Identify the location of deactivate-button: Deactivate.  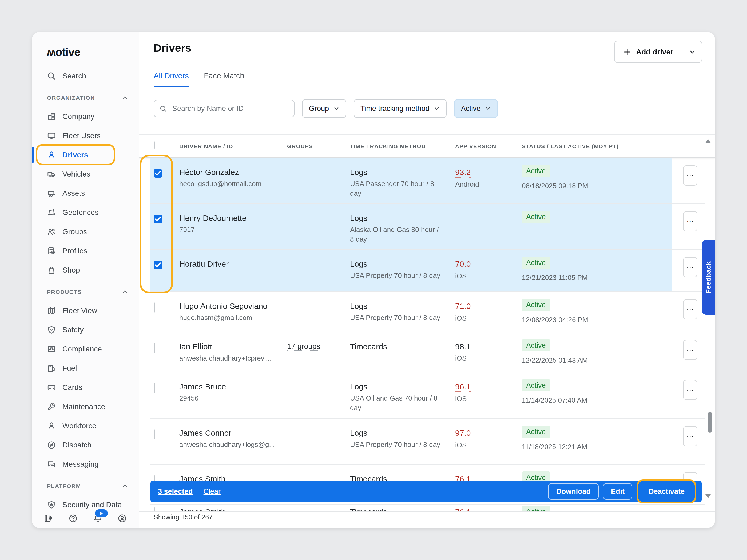
(667, 491).